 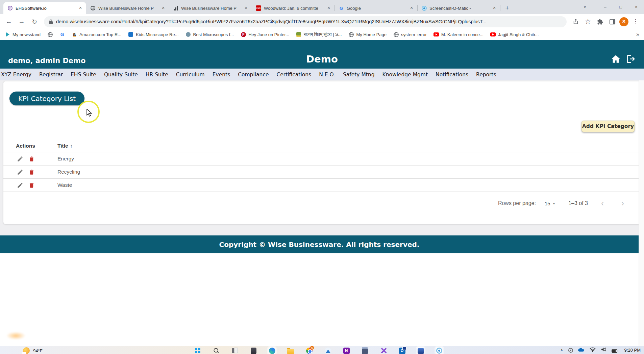 I want to click on visual-studio-icon, so click(x=383, y=351).